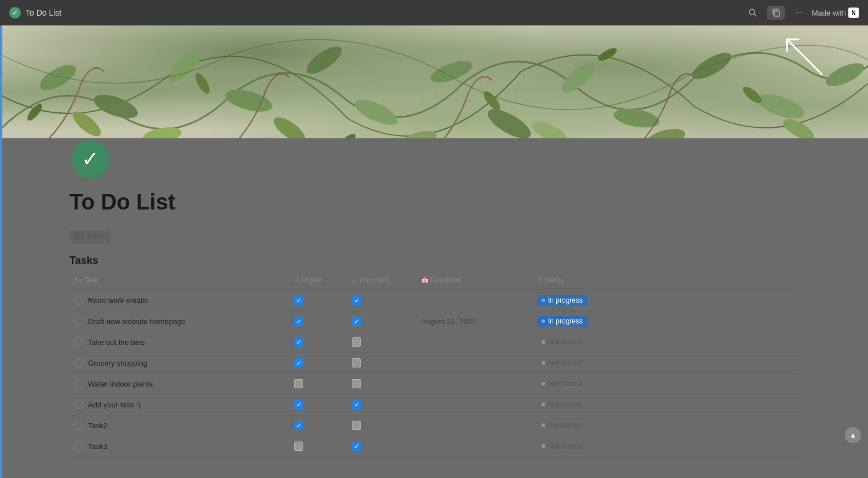 The width and height of the screenshot is (868, 478). I want to click on page-favicon: ✓, so click(15, 13).